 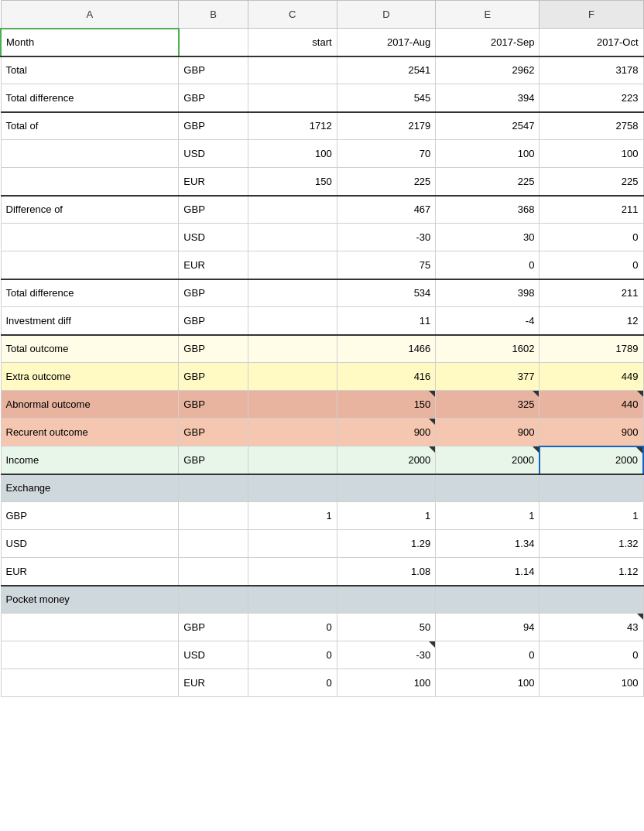 I want to click on diff-of-usd-currency: USD, so click(x=214, y=238).